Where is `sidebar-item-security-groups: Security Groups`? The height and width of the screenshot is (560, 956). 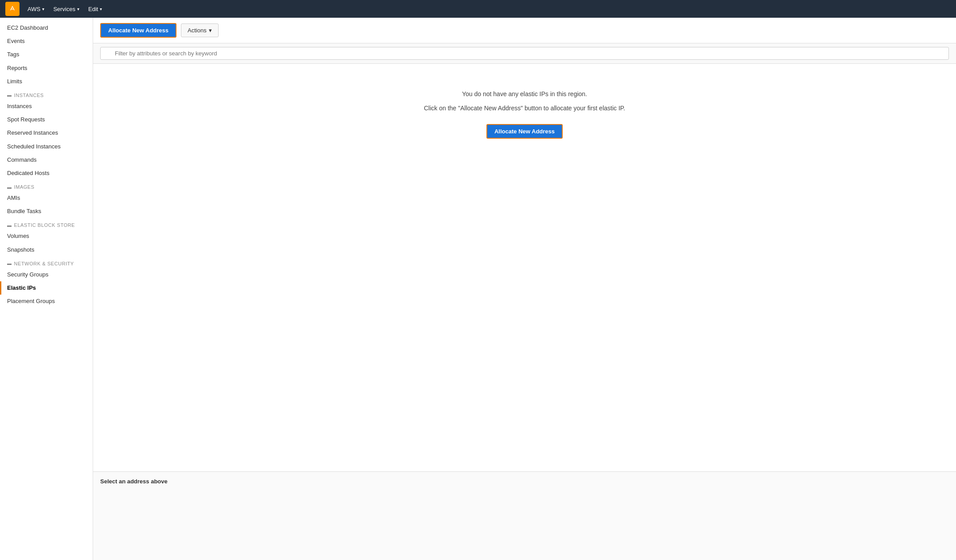
sidebar-item-security-groups: Security Groups is located at coordinates (46, 275).